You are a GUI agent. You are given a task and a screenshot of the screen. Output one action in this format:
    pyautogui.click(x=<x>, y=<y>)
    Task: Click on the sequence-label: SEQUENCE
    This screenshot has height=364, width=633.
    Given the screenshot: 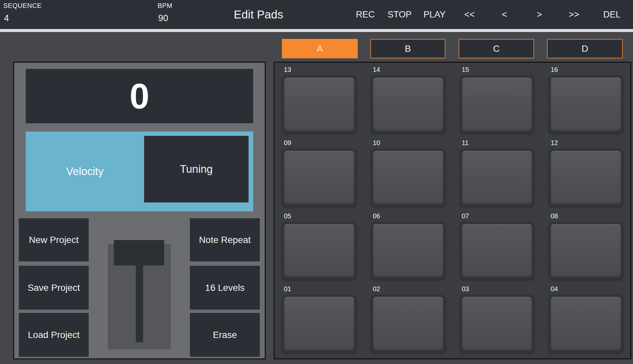 What is the action you would take?
    pyautogui.click(x=22, y=6)
    